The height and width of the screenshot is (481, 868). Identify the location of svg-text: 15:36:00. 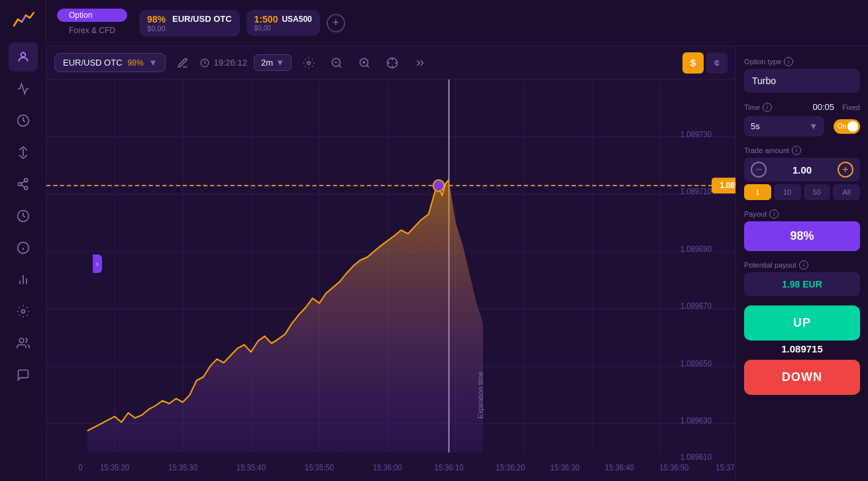
(388, 466).